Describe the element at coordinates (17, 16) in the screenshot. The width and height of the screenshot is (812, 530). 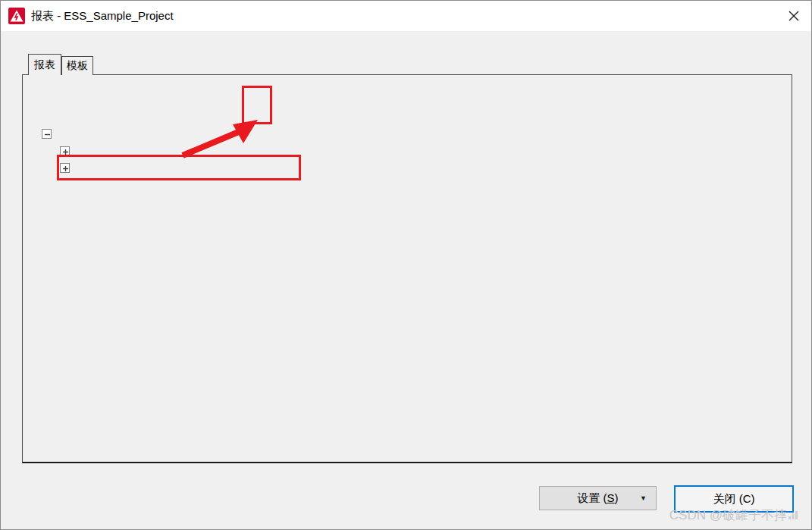
I see `app-logo-icon` at that location.